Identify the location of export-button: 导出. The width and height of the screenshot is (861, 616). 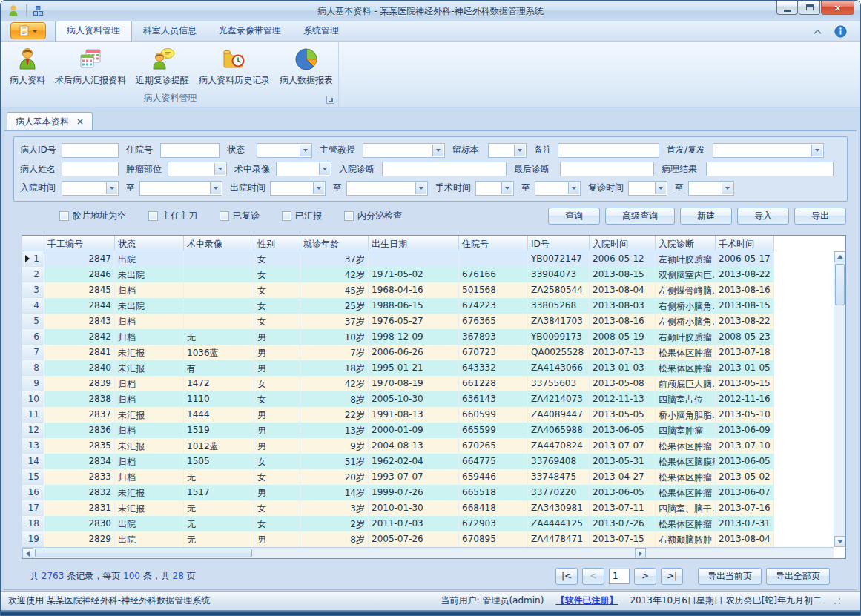
(820, 216).